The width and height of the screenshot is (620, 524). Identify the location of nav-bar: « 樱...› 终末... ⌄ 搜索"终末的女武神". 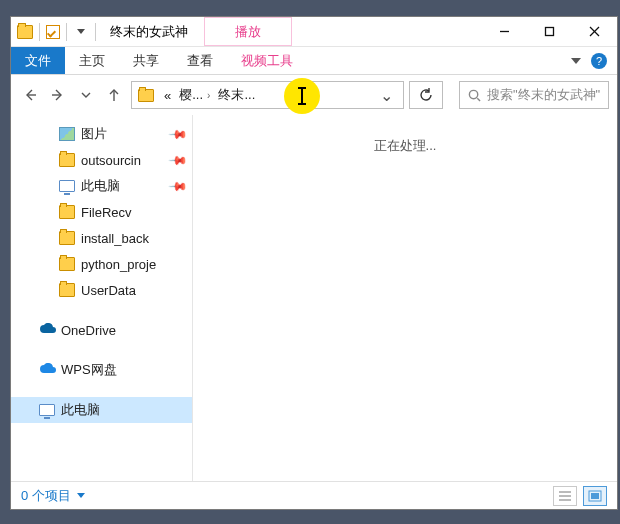
(314, 95).